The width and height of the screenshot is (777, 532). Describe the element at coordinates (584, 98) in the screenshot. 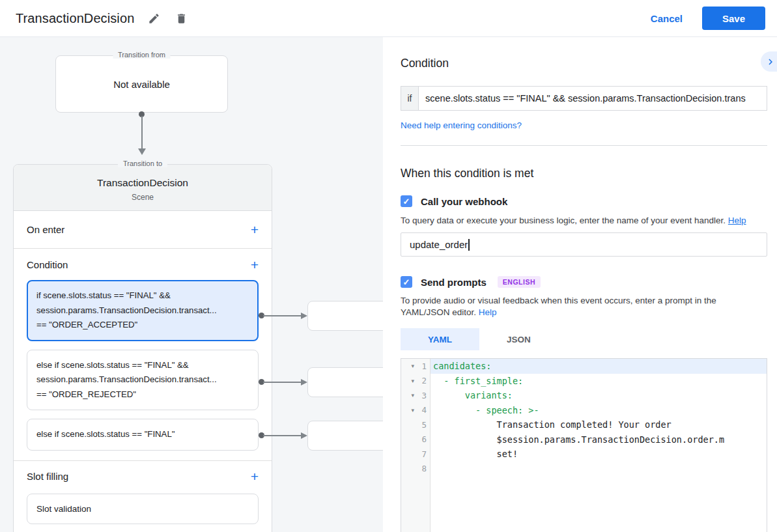

I see `condition-expression-row: if scene.slots.status == "FINAL" && sess…` at that location.